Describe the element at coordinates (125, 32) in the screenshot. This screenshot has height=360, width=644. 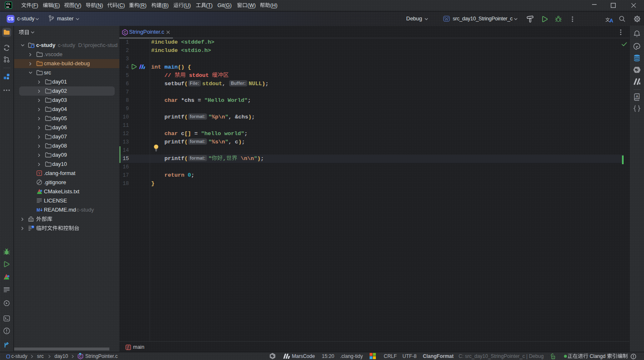
I see `svg-text: C` at that location.